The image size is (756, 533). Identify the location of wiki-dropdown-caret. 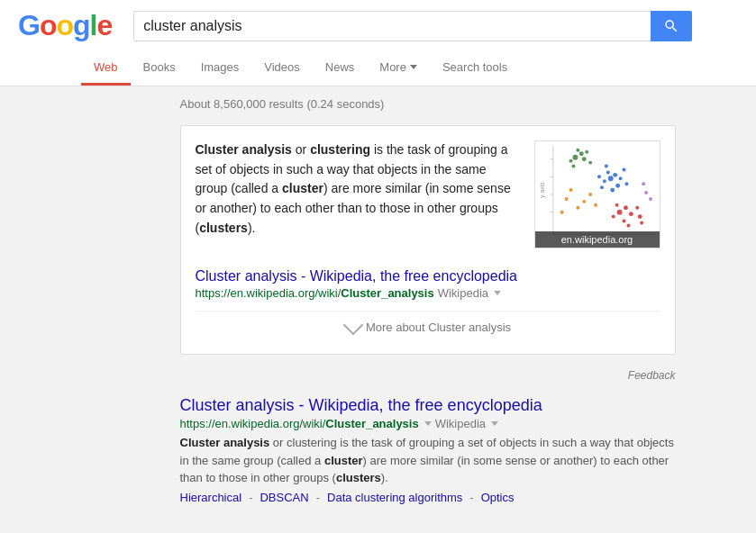
(497, 294).